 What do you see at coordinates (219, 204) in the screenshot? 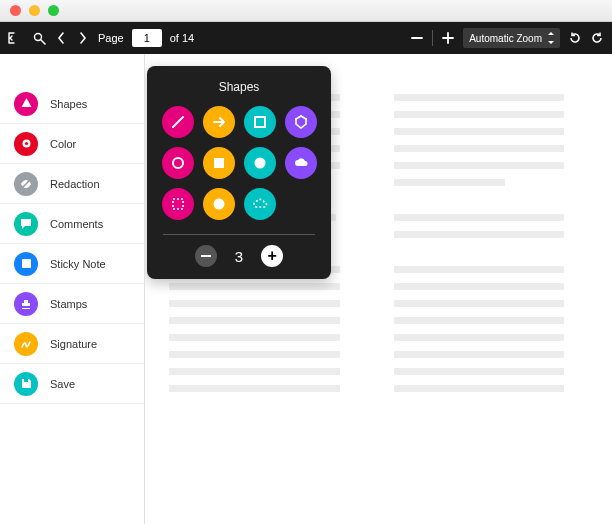
I see `circle-blank-shape` at bounding box center [219, 204].